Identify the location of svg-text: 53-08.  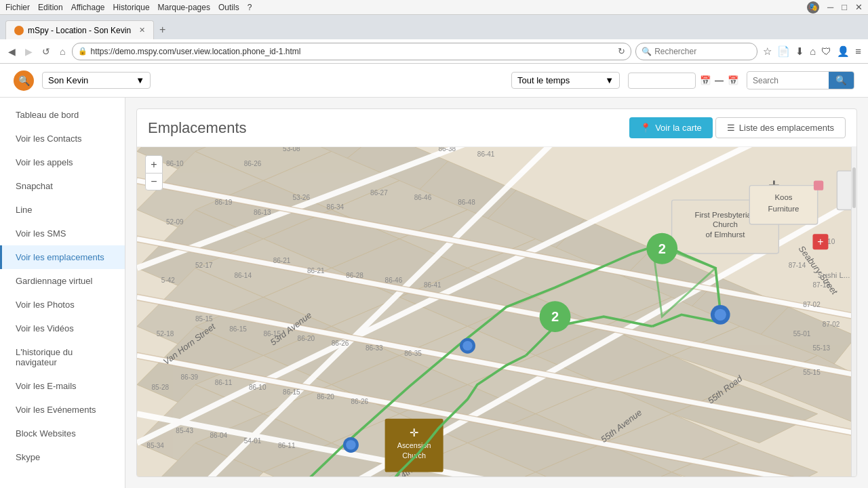
(292, 150).